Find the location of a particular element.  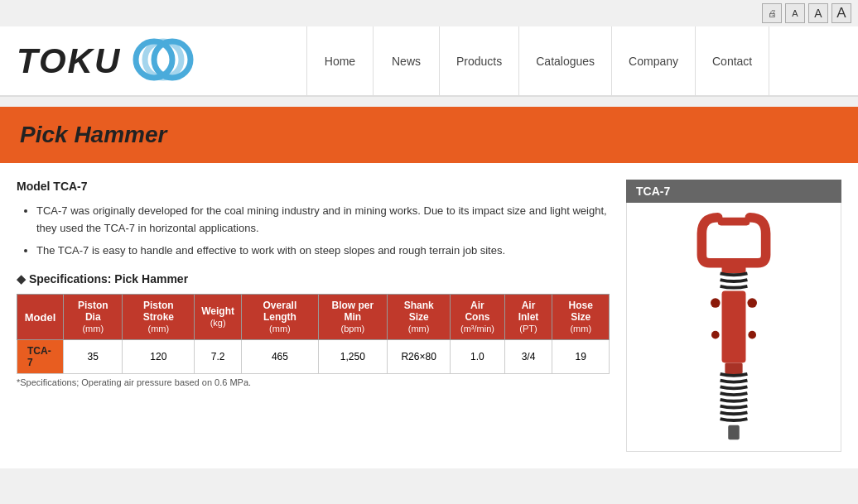

content-right: TCA-7 is located at coordinates (734, 316).